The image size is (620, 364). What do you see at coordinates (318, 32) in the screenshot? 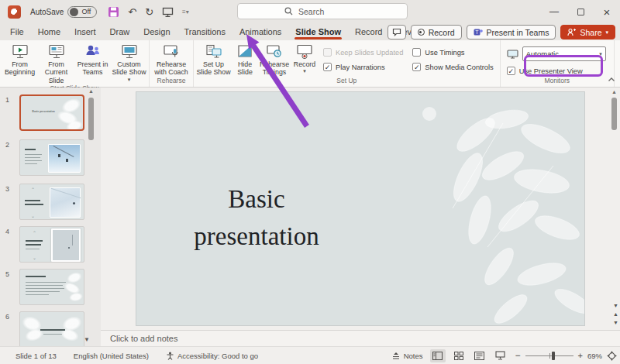
I see `tab-slide-show: Slide Show` at bounding box center [318, 32].